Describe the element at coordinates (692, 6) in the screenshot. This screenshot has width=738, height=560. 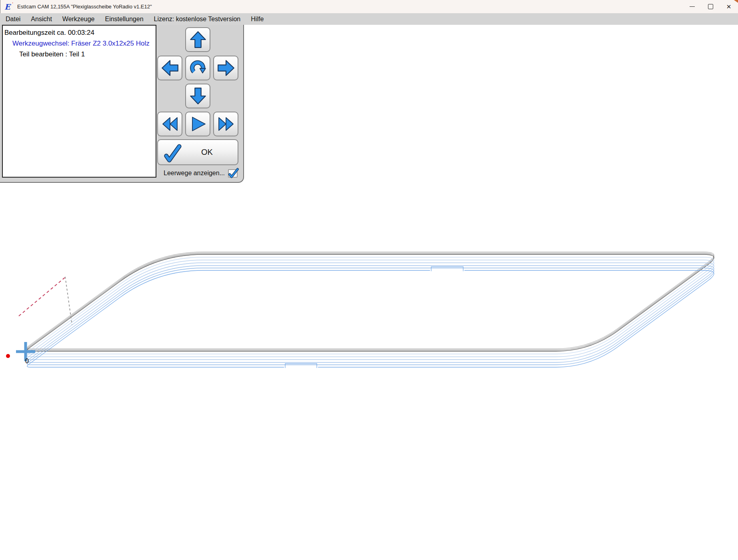
I see `minimize-button` at that location.